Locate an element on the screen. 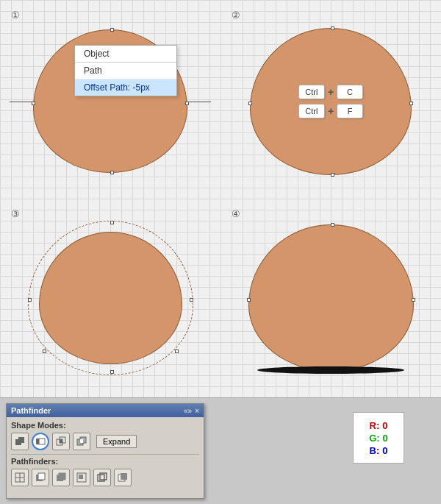 The width and height of the screenshot is (441, 504). pf-merge-btn is located at coordinates (61, 478).